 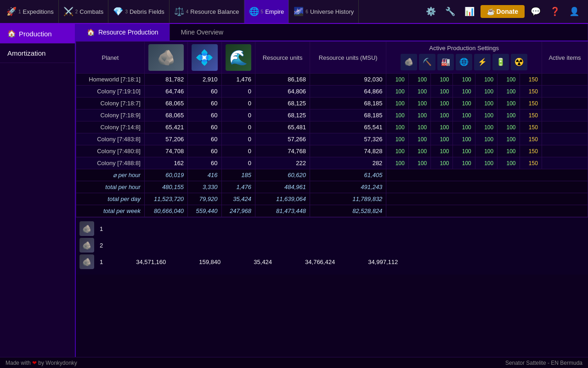 I want to click on bottom-col2: 159,840, so click(x=209, y=262).